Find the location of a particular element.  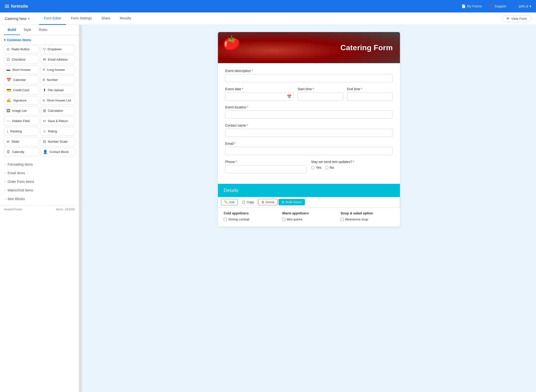

tab-share: Share is located at coordinates (106, 19).